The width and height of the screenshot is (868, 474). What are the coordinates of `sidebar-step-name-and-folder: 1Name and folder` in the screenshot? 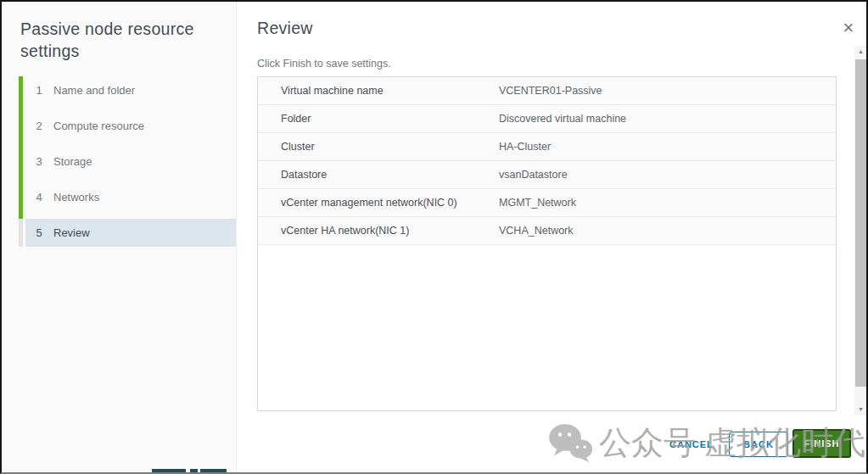 It's located at (119, 90).